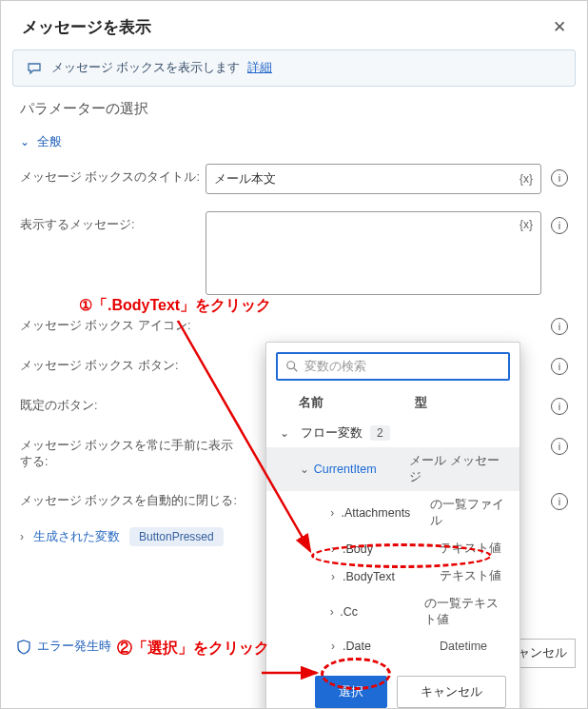 This screenshot has width=588, height=709. I want to click on label-autoclose: メッセージ ボックスを自動的に閉じる:, so click(131, 499).